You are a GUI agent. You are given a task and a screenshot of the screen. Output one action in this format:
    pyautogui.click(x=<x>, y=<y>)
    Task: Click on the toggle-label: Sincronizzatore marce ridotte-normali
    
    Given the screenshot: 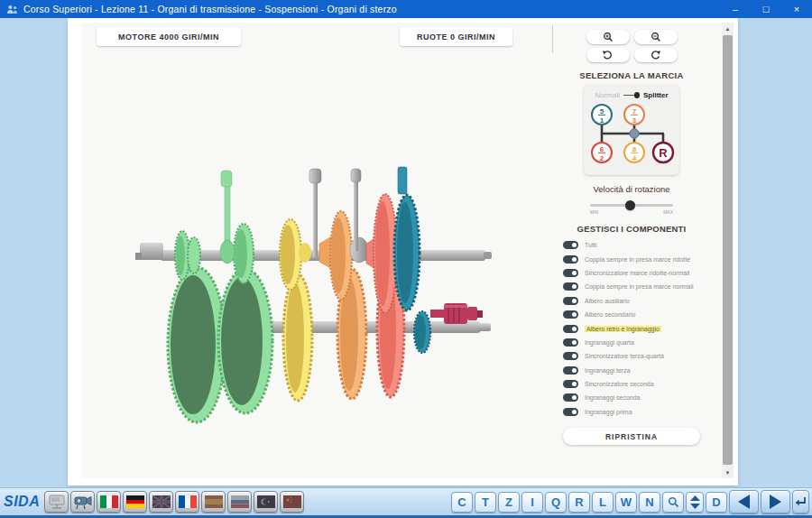 What is the action you would take?
    pyautogui.click(x=637, y=273)
    